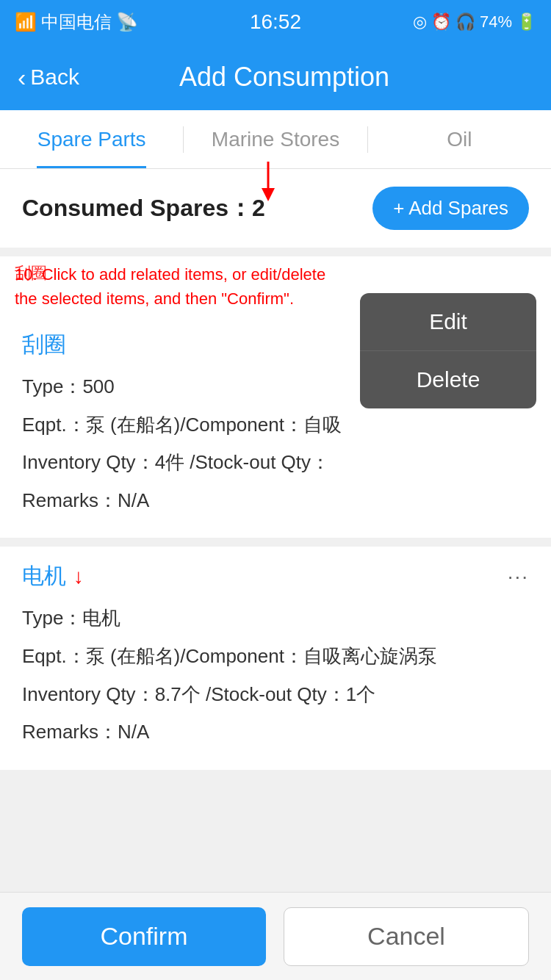 This screenshot has width=551, height=980. What do you see at coordinates (79, 577) in the screenshot?
I see `item2-down-arrow: ↓` at bounding box center [79, 577].